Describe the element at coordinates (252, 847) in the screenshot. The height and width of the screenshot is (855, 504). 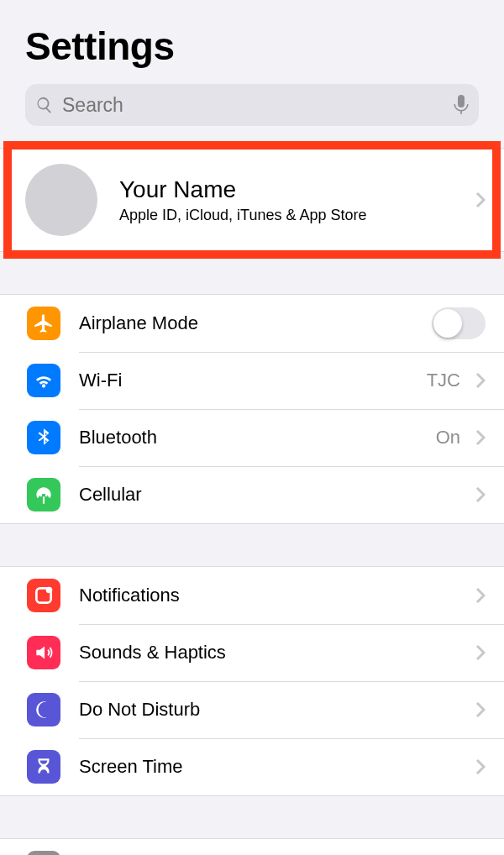
I see `row-general: General` at that location.